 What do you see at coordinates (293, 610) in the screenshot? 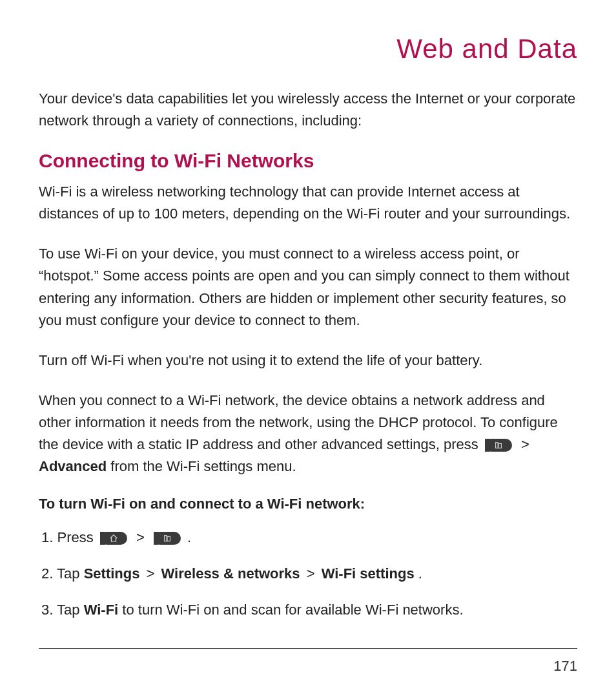
I see `step-3-text-c: to turn Wi-Fi on and scan for available …` at bounding box center [293, 610].